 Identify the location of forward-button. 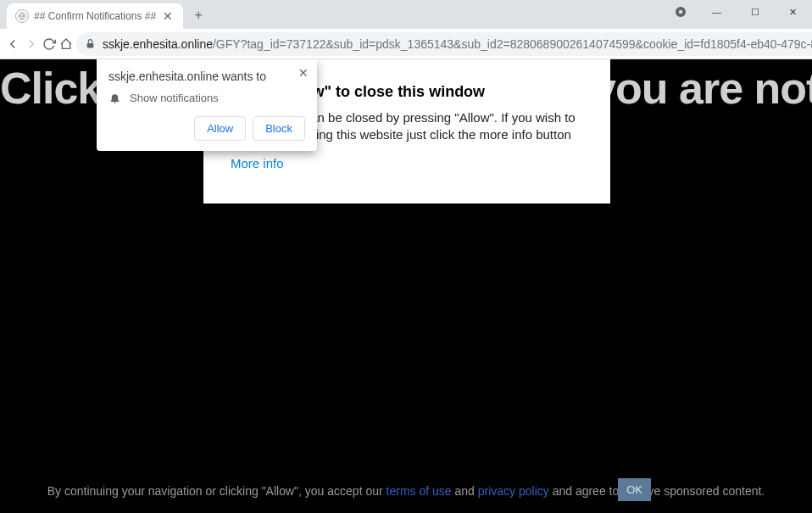
(31, 44).